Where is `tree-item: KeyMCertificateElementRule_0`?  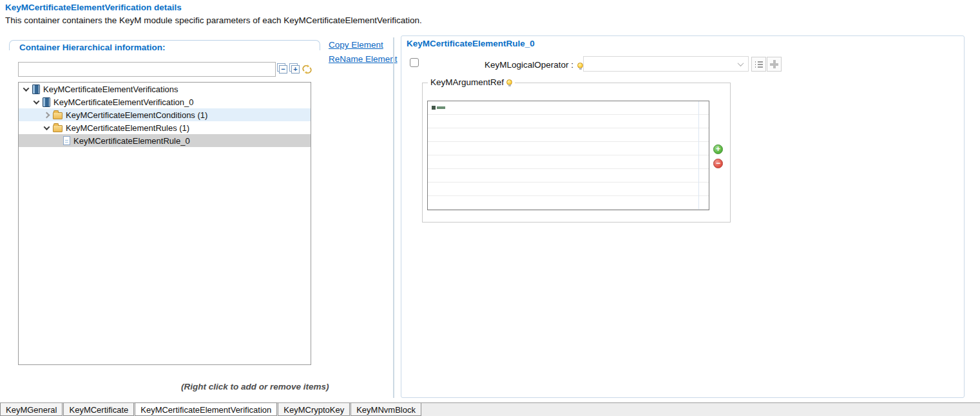
tree-item: KeyMCertificateElementRule_0 is located at coordinates (165, 141).